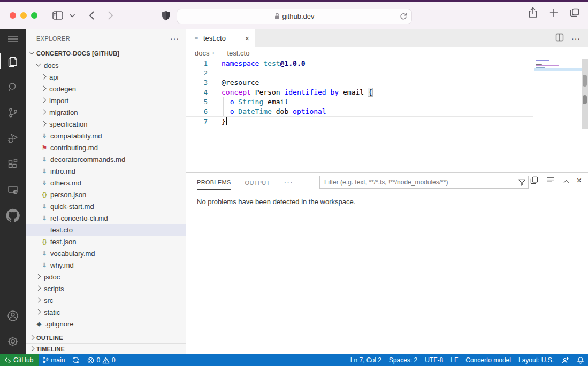 The height and width of the screenshot is (366, 588). Describe the element at coordinates (566, 181) in the screenshot. I see `maximize-panel-icon` at that location.